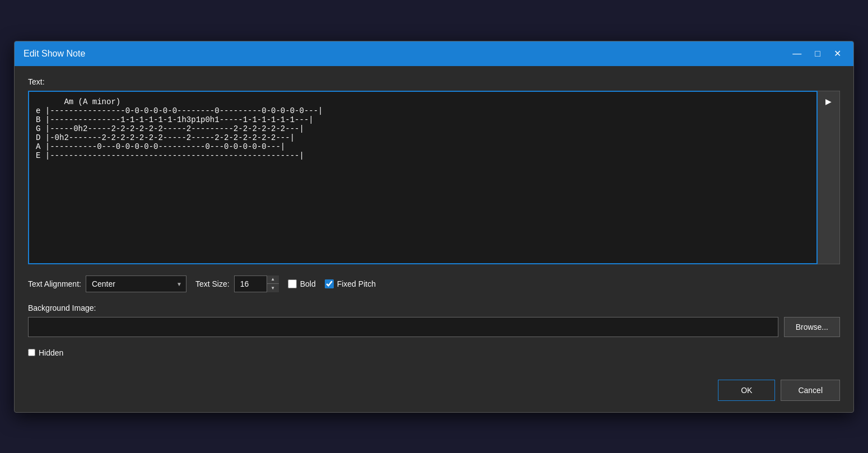 This screenshot has width=868, height=453. Describe the element at coordinates (55, 284) in the screenshot. I see `text-alignment-label: Text Alignment:` at that location.